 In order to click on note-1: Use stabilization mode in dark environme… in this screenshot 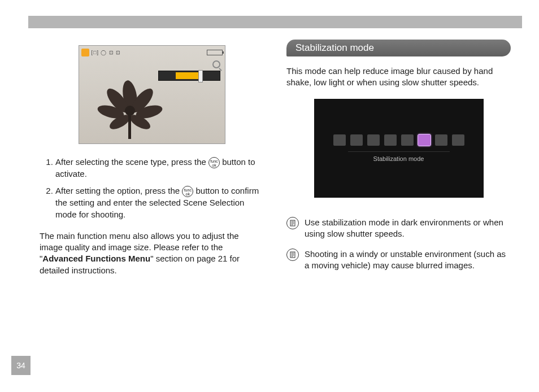, I will do `click(399, 228)`.